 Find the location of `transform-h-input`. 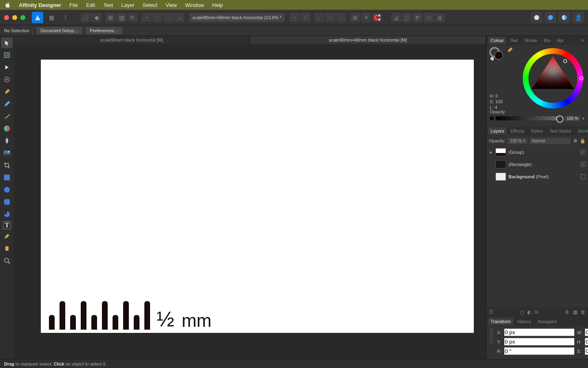

transform-h-input is located at coordinates (586, 342).